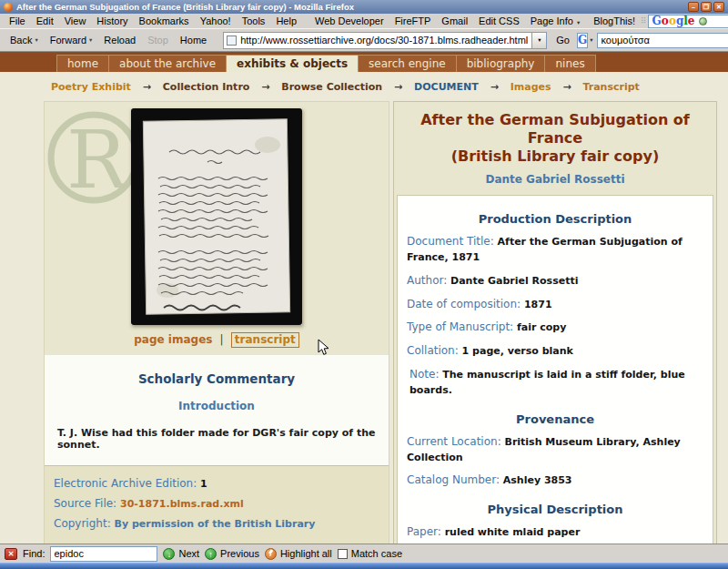 The width and height of the screenshot is (728, 569). I want to click on forward-button: Forward ▾, so click(71, 40).